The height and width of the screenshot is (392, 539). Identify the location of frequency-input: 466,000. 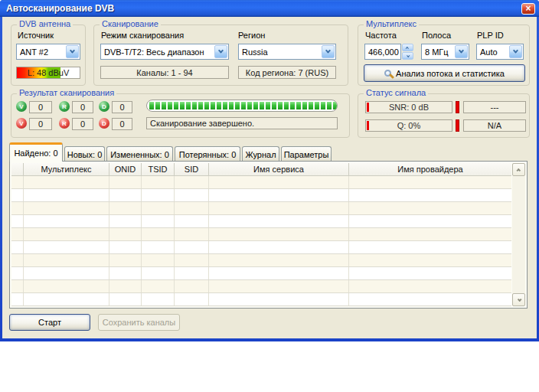
(383, 52).